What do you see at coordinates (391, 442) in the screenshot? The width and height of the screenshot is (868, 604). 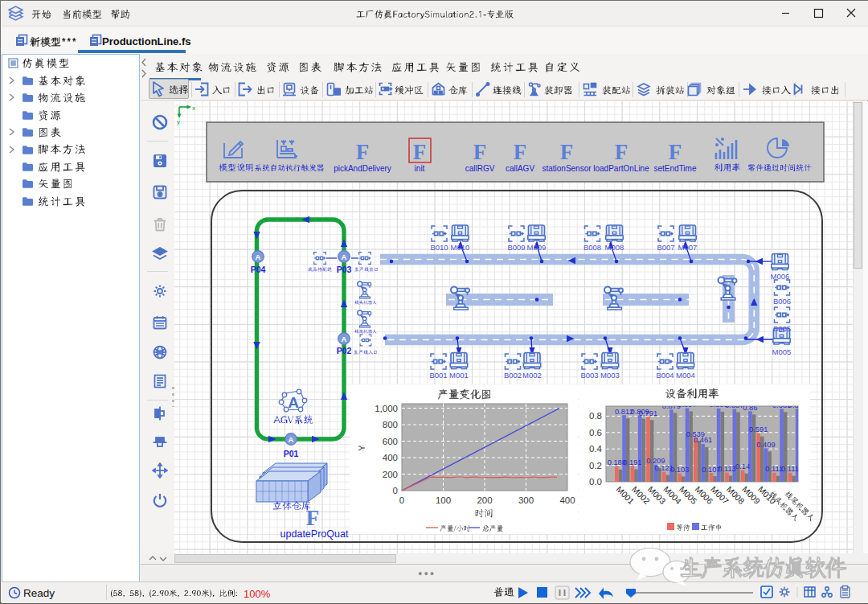 I see `svg-text: 600` at bounding box center [391, 442].